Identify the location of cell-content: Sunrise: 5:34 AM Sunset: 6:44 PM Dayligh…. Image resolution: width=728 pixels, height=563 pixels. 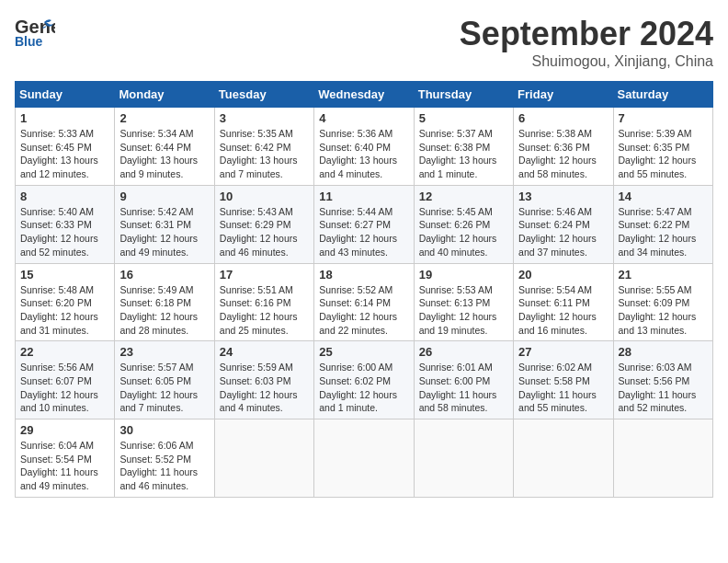
(164, 155).